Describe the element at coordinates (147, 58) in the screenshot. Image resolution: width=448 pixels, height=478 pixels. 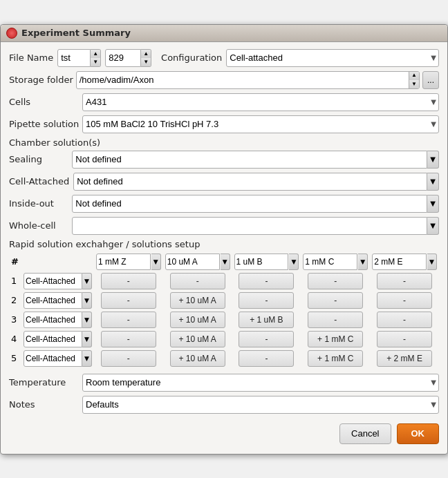
I see `file-number-spinner: ▲ ▼` at that location.